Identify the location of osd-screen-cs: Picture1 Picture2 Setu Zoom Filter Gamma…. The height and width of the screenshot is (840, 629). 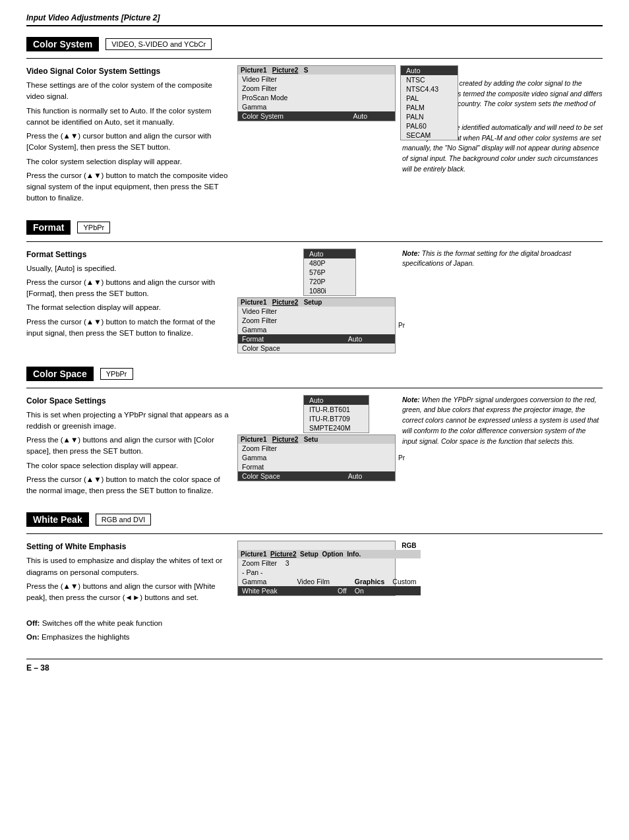
(316, 458).